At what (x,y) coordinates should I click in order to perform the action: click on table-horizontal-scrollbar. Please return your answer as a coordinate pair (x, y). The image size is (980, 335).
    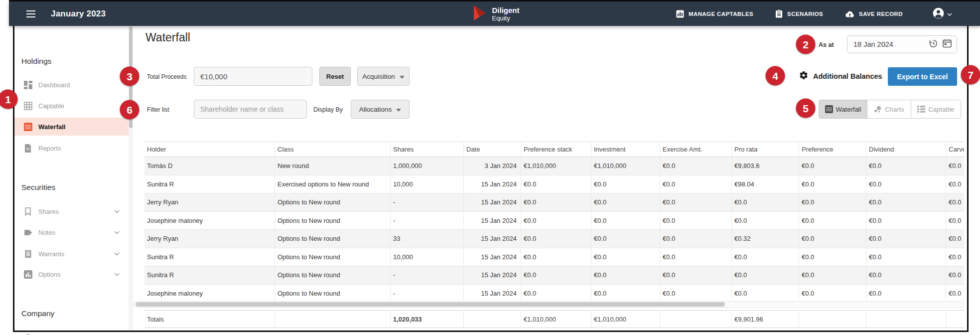
    Looking at the image, I should click on (549, 304).